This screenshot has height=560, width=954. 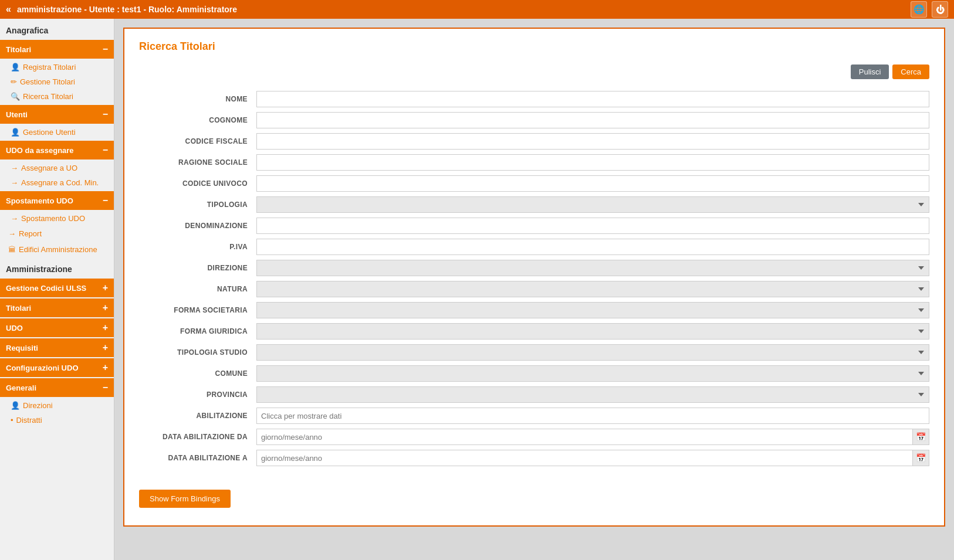 What do you see at coordinates (57, 150) in the screenshot?
I see `sidebar-group-udo-assegnare: UDO da assegnare −` at bounding box center [57, 150].